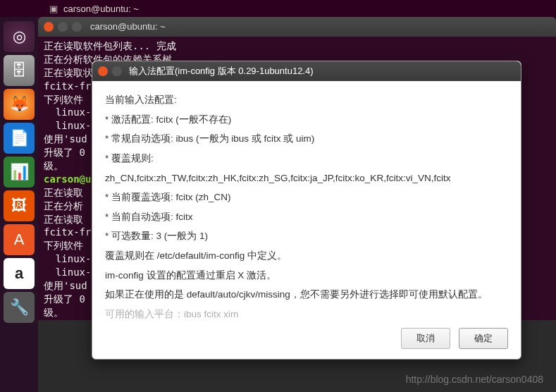  Describe the element at coordinates (49, 27) in the screenshot. I see `terminal-close-icon` at that location.